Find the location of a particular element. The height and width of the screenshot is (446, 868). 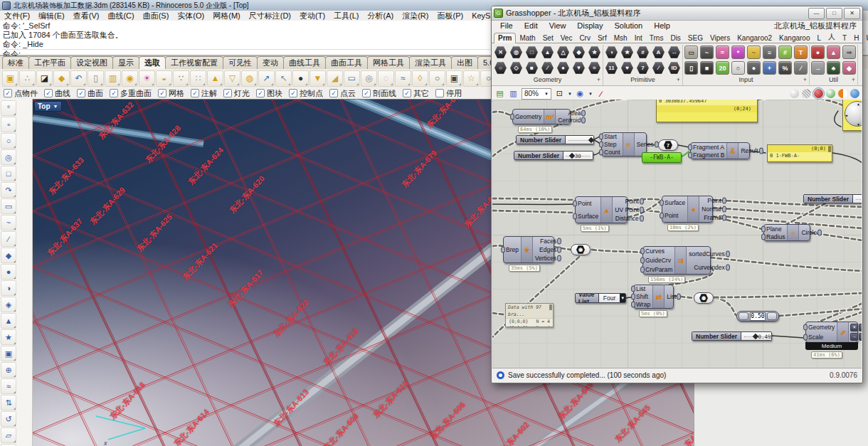

input-CrvParam: CrvParam is located at coordinates (659, 270).